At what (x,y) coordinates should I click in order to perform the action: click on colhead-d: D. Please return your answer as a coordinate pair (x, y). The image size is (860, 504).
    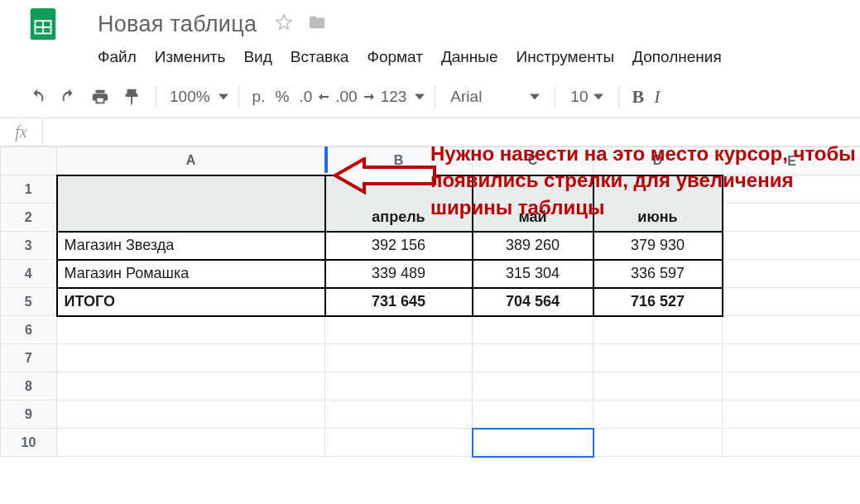
    Looking at the image, I should click on (658, 161).